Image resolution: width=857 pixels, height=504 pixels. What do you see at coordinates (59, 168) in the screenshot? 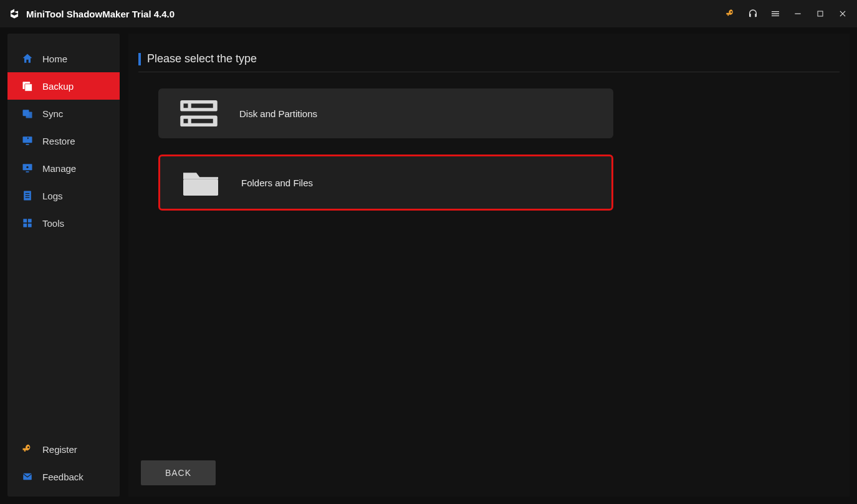
I see `sidebar-item-label: Manage` at bounding box center [59, 168].